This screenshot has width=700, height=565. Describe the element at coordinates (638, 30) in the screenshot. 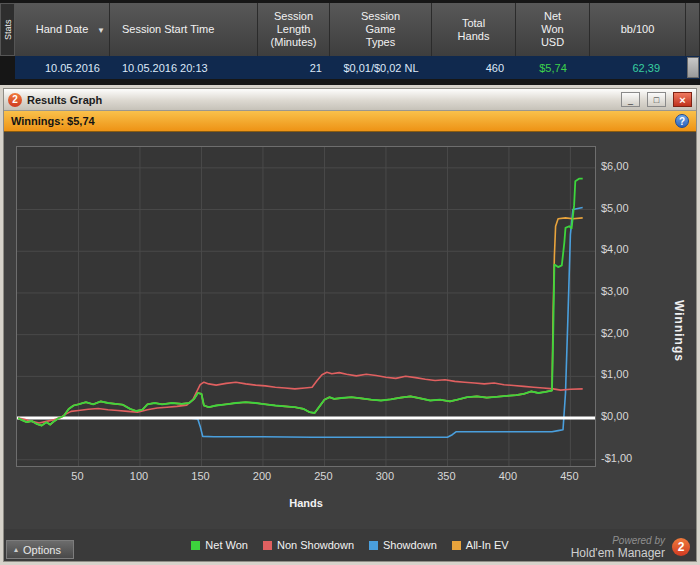

I see `column-header-bb-100: bb/100` at that location.